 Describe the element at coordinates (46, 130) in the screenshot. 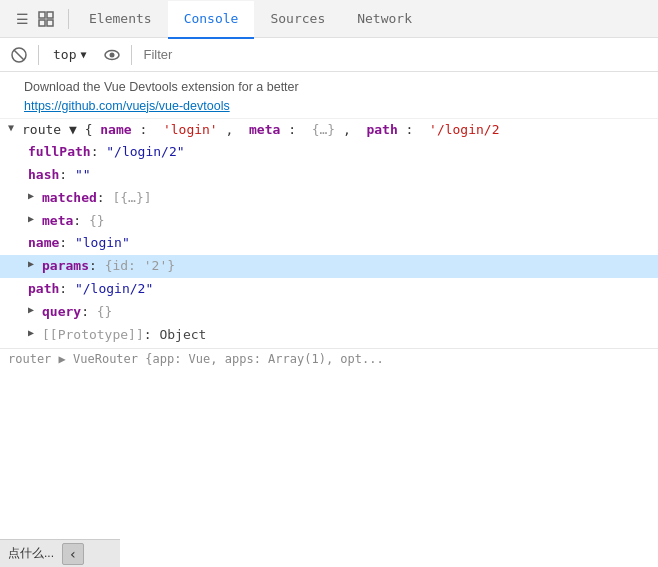

I see `route-label: route` at that location.